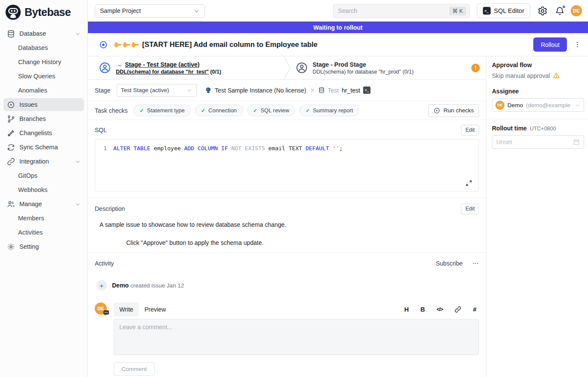 The width and height of the screenshot is (588, 377). I want to click on stage-card-test: → Stage - Test Stage (active) DDL(schema…, so click(186, 68).